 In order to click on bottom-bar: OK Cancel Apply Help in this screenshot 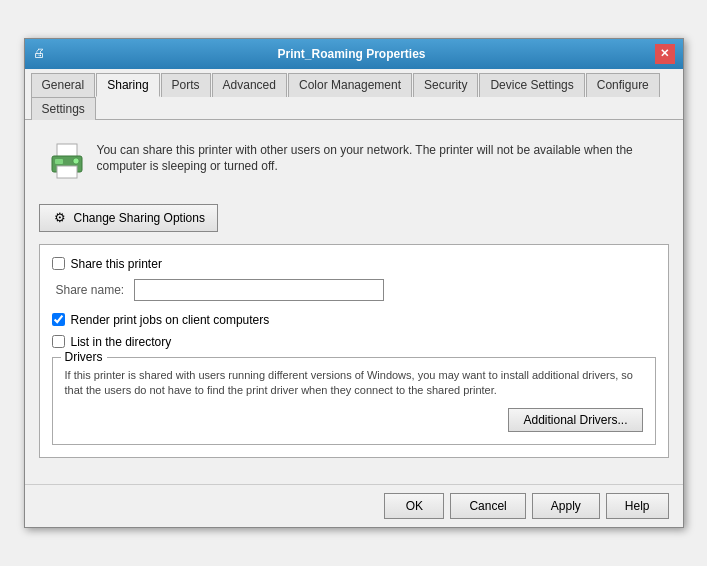, I will do `click(354, 506)`.